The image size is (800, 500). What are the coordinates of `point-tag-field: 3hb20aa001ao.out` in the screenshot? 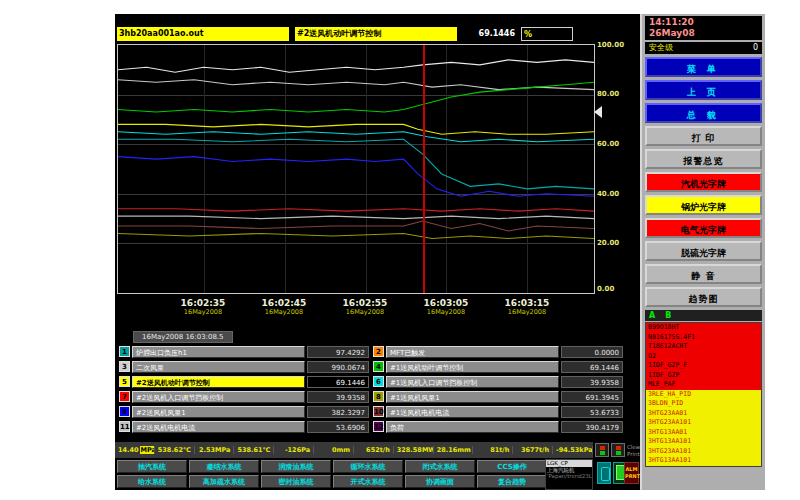 It's located at (203, 34).